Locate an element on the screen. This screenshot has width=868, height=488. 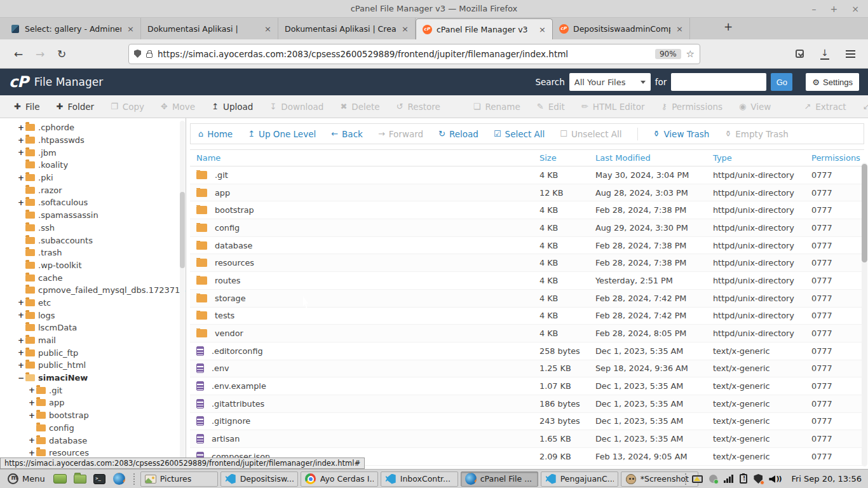
table-row: .env 1.25 KB Sep 18, 2024, 9:36 AM text/… is located at coordinates (527, 369).